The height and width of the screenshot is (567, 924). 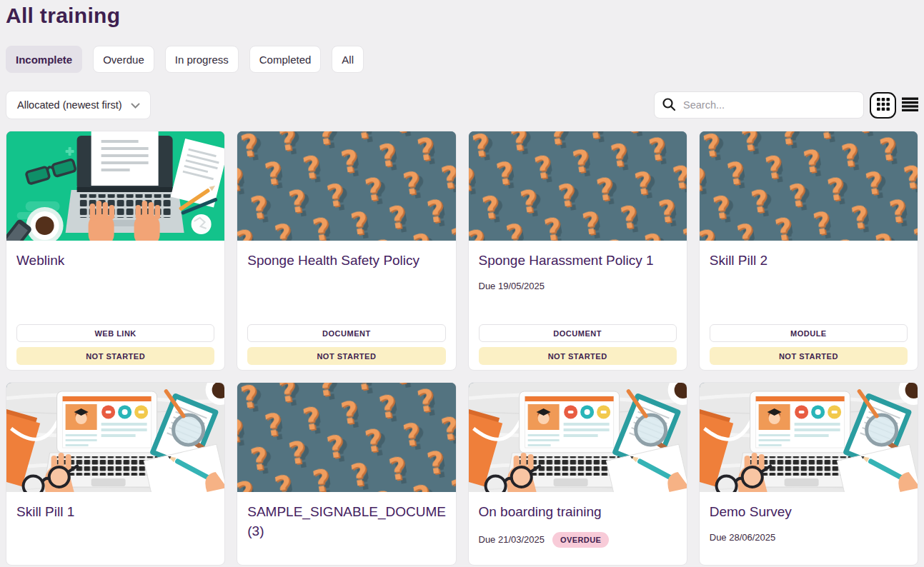 What do you see at coordinates (346, 251) in the screenshot?
I see `training-card: ? ? ? ? ? ? Sponge Health Safety Policy …` at bounding box center [346, 251].